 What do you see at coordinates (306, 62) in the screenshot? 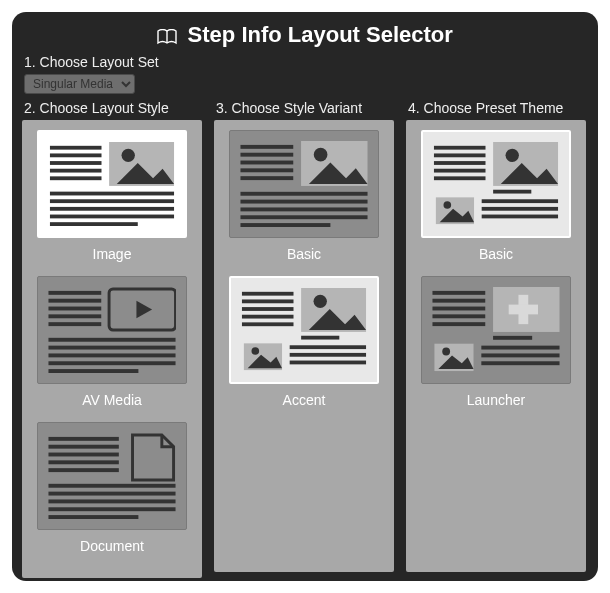
I see `step1-label: 1. Choose Layout Set` at bounding box center [306, 62].